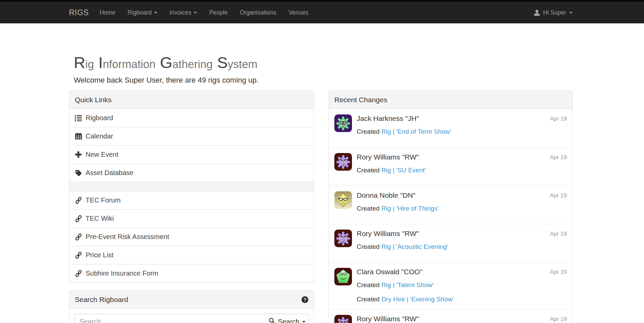  Describe the element at coordinates (343, 200) in the screenshot. I see `robot-diamond-yellow-on-tan-avatar` at that location.